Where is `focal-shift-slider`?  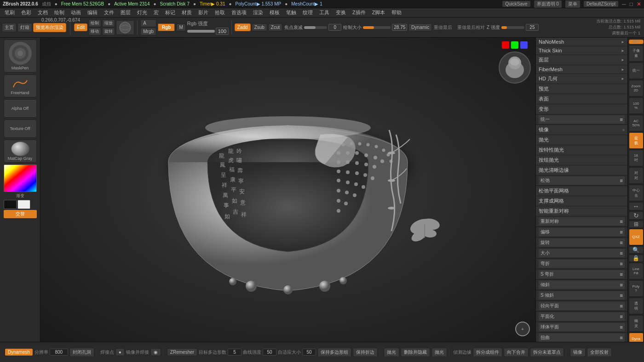 focal-shift-slider is located at coordinates (316, 28).